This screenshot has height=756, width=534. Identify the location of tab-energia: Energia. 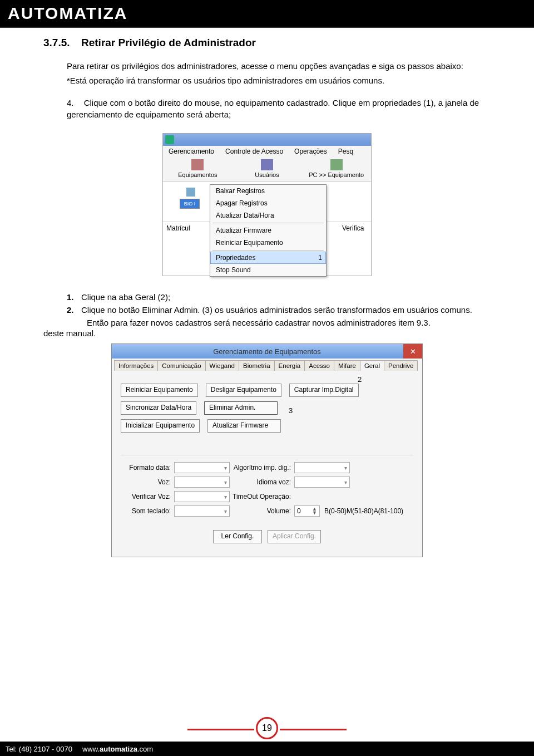
(290, 365).